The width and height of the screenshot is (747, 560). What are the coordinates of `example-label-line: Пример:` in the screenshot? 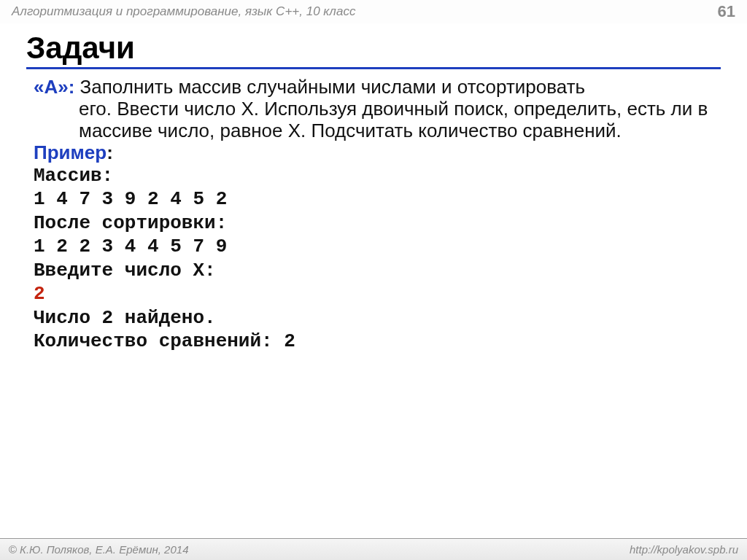 It's located at (374, 153).